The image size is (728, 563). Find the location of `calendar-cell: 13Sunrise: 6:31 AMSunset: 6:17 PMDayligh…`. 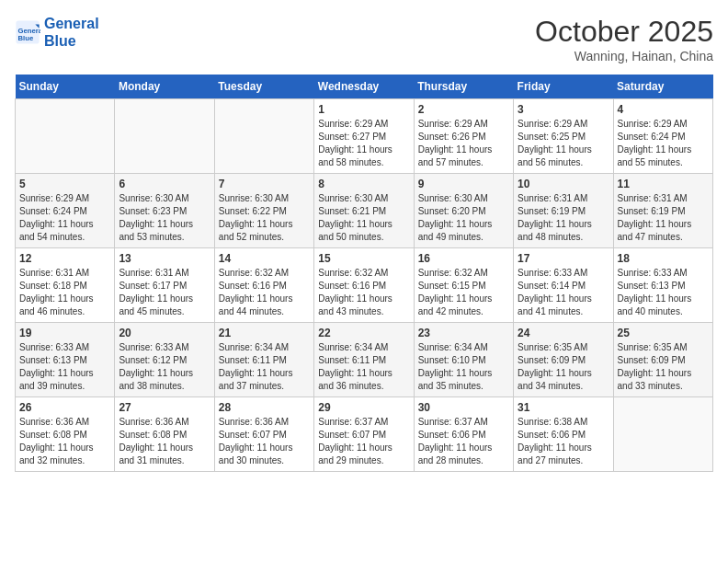

calendar-cell: 13Sunrise: 6:31 AMSunset: 6:17 PMDayligh… is located at coordinates (165, 285).